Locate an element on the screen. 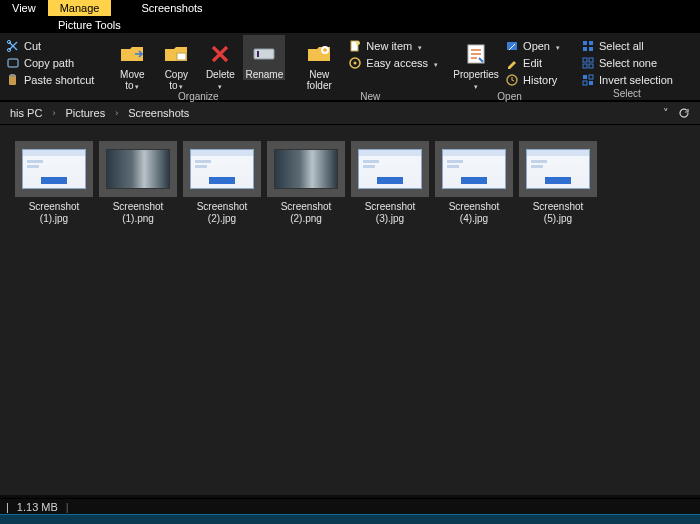 This screenshot has height=524, width=700. properties-label: Properties ▾ is located at coordinates (476, 80).